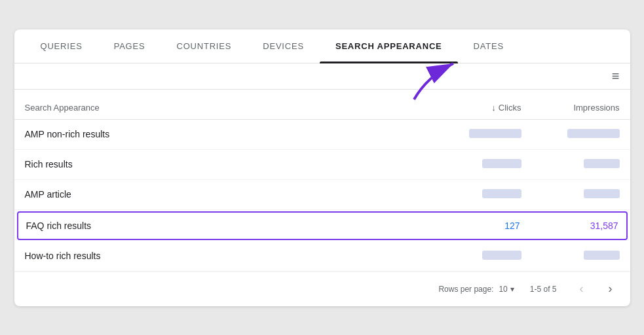 Image resolution: width=644 pixels, height=335 pixels. Describe the element at coordinates (611, 289) in the screenshot. I see `next-page-button: ›` at that location.